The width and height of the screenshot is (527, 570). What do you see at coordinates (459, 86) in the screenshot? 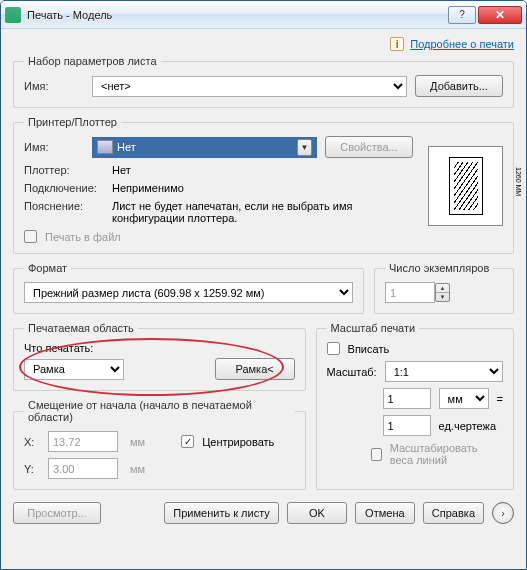
I see `add-button: Добавить...` at bounding box center [459, 86].